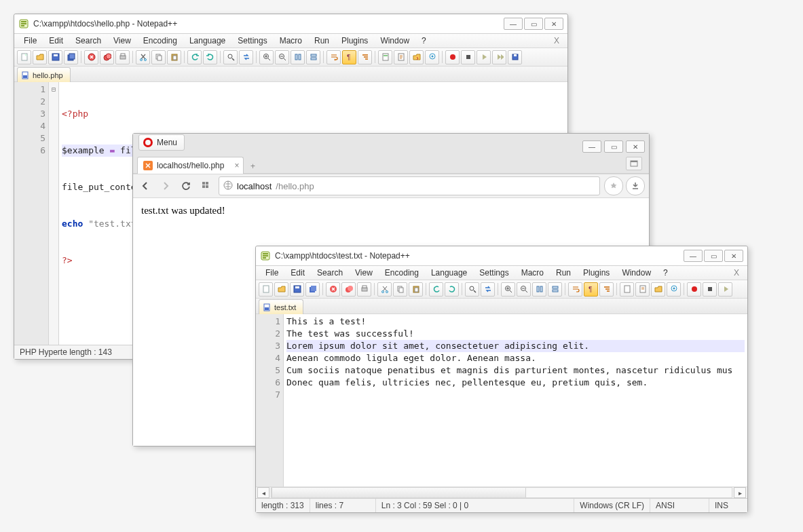 The height and width of the screenshot is (532, 803). Describe the element at coordinates (263, 493) in the screenshot. I see `scroll-left-icon: ◂` at that location.